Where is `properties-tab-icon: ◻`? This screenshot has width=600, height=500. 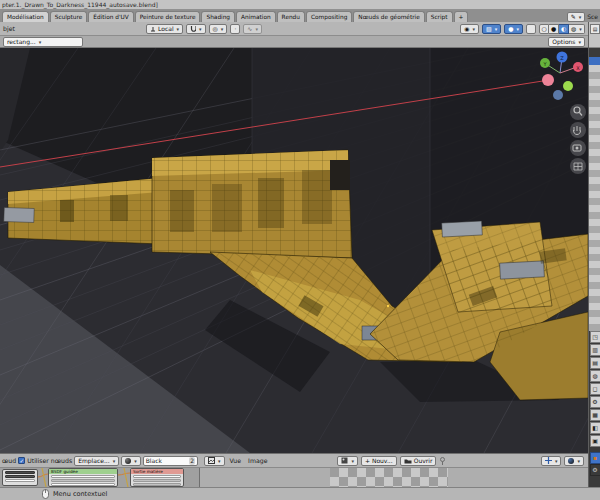 properties-tab-icon: ◻ is located at coordinates (595, 389).